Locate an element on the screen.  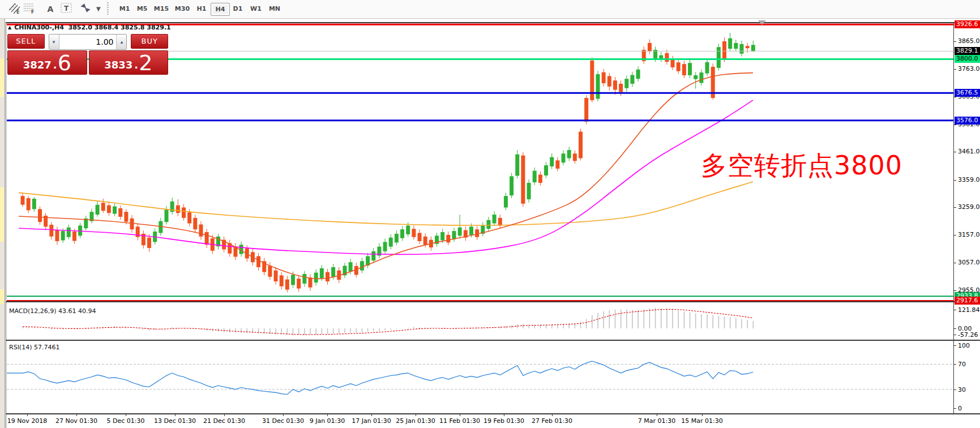
price-line-label: 3676.5 is located at coordinates (967, 93).